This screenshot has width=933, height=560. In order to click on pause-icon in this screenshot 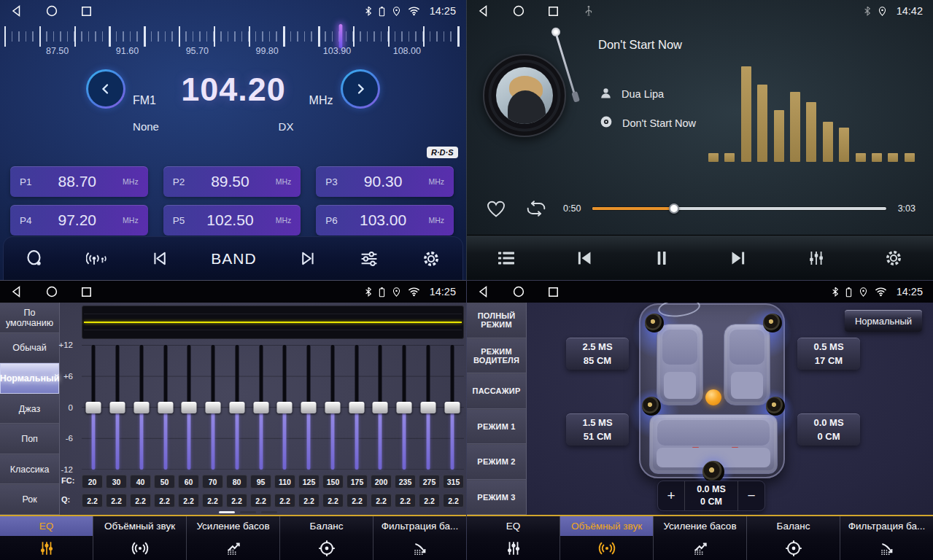, I will do `click(662, 258)`.